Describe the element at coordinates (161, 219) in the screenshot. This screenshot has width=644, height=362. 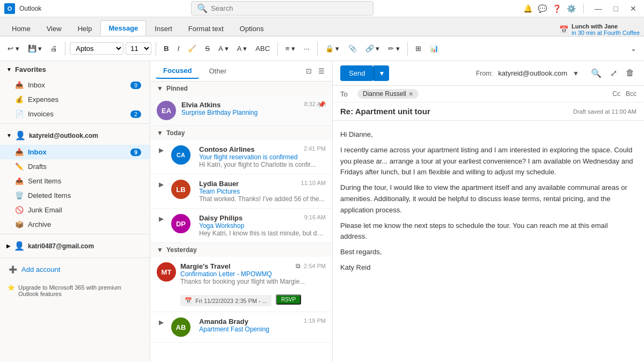
I see `expand-daisy: ▶` at that location.